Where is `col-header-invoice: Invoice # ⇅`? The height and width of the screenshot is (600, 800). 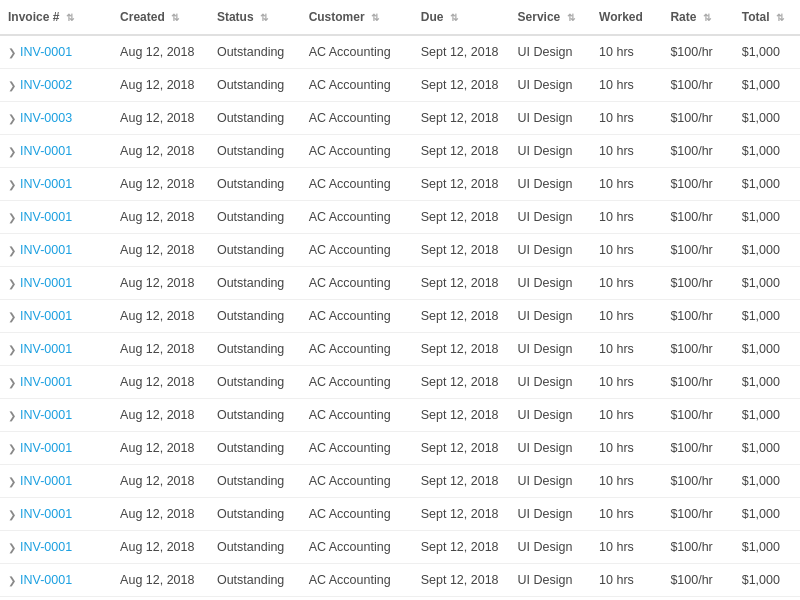 col-header-invoice: Invoice # ⇅ is located at coordinates (56, 18).